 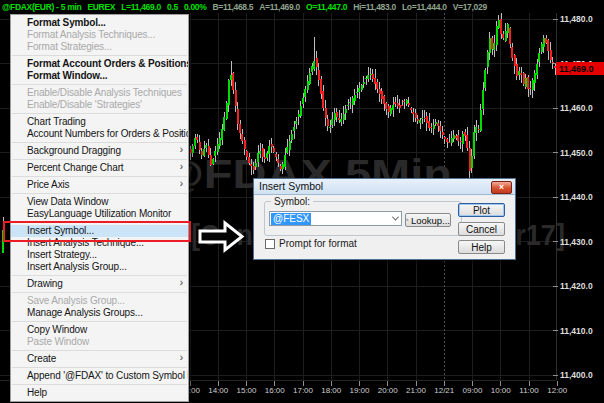 What do you see at coordinates (374, 7) in the screenshot?
I see `title-segment: Hi=11,483.0` at bounding box center [374, 7].